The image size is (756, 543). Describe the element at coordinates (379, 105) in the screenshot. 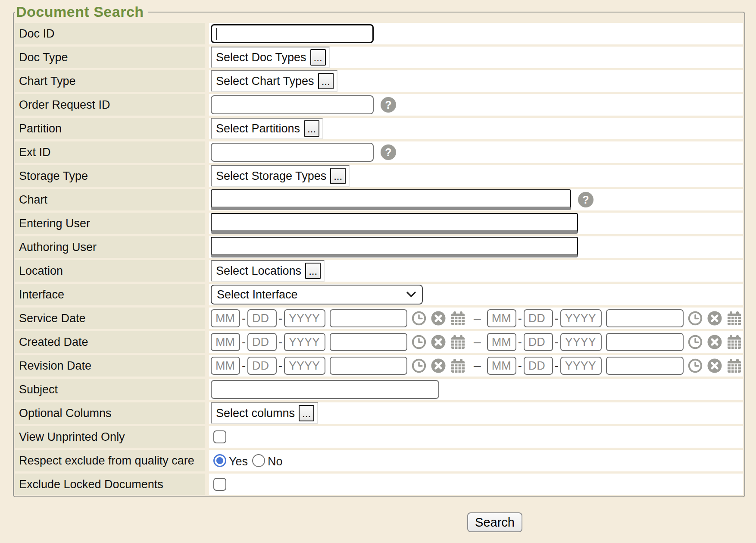

I see `row-order-request-id: Order Request ID ?` at that location.